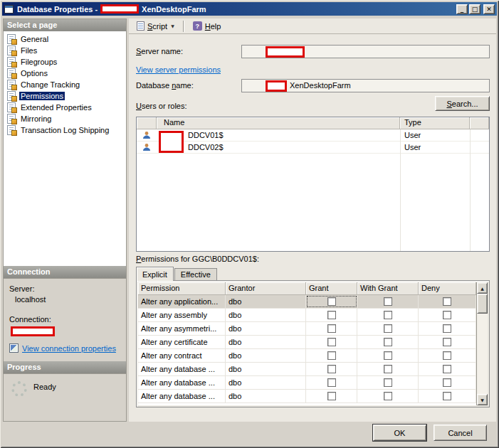  Describe the element at coordinates (308, 316) in the screenshot. I see `table-row: Alter any assembly dbo` at that location.